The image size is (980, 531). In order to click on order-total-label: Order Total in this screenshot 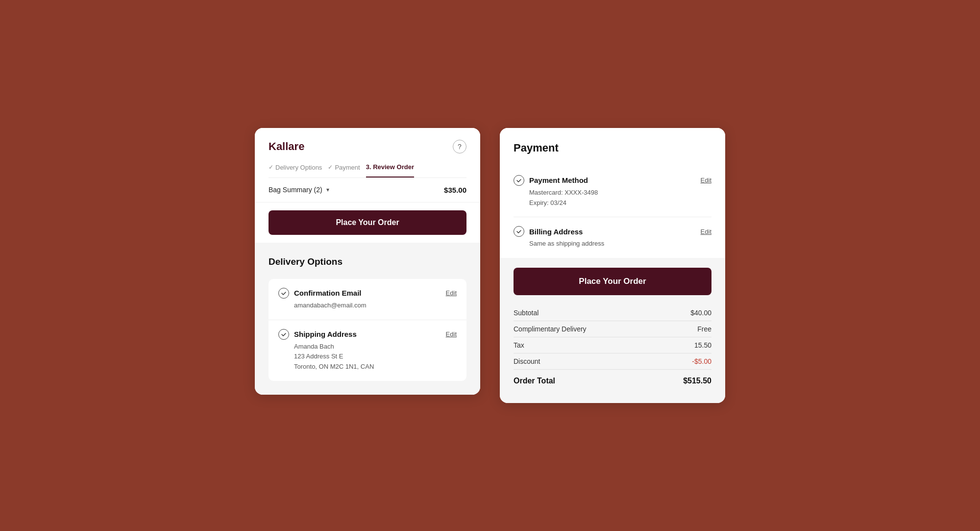, I will do `click(534, 381)`.